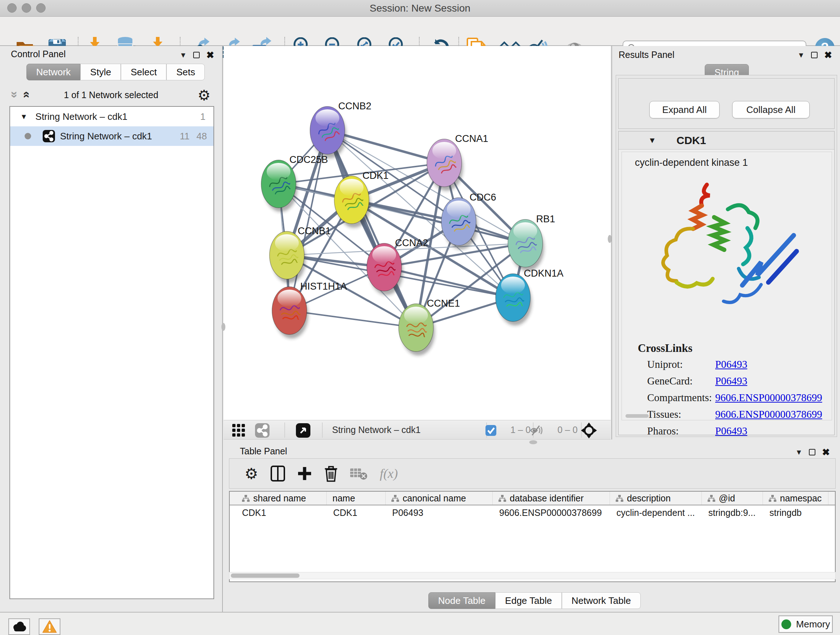 This screenshot has width=840, height=635. I want to click on main-toolbar: ?, so click(420, 31).